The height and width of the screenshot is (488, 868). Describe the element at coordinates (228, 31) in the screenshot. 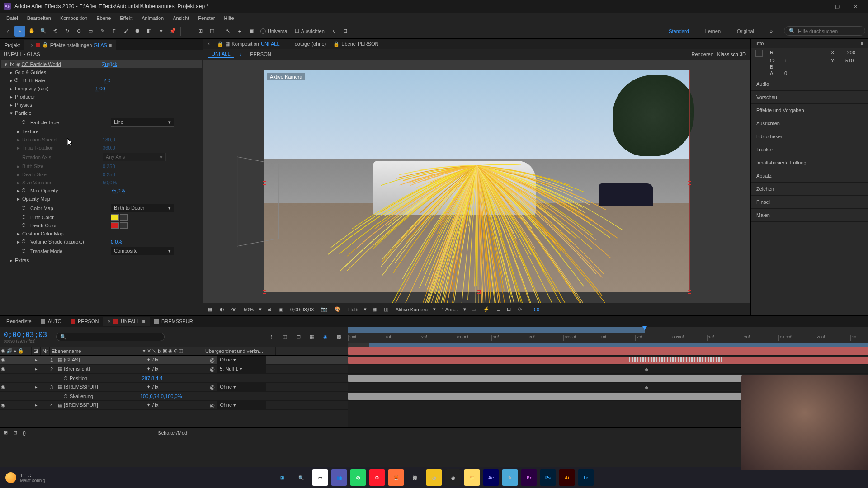

I see `3d-cursor-icon: ↖` at that location.